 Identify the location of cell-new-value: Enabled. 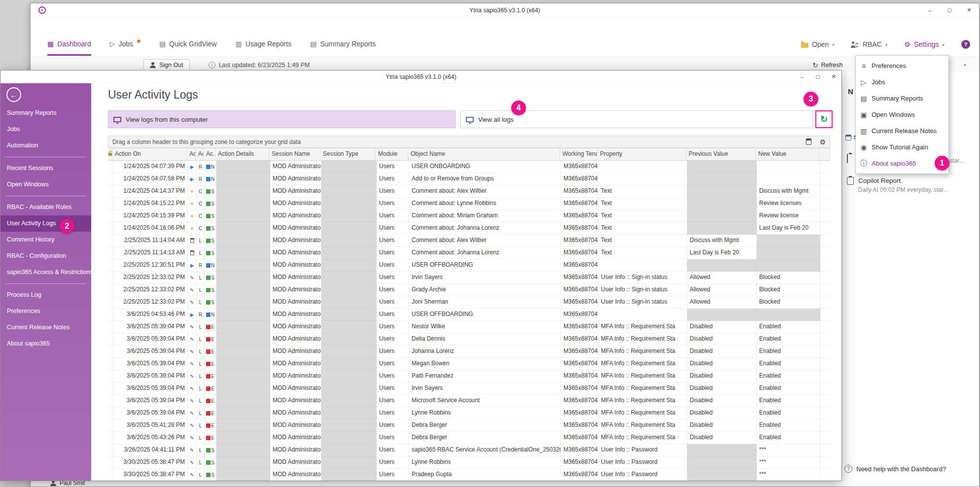
(789, 413).